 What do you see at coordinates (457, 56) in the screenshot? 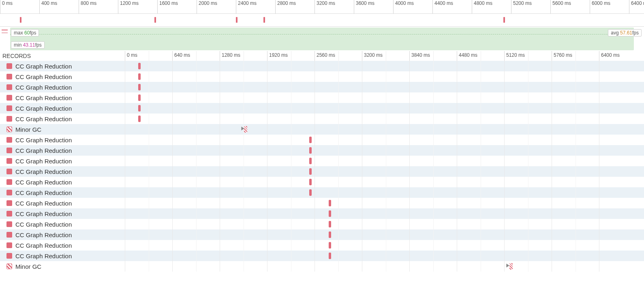
I see `records-tick: 4480 ms` at bounding box center [457, 56].